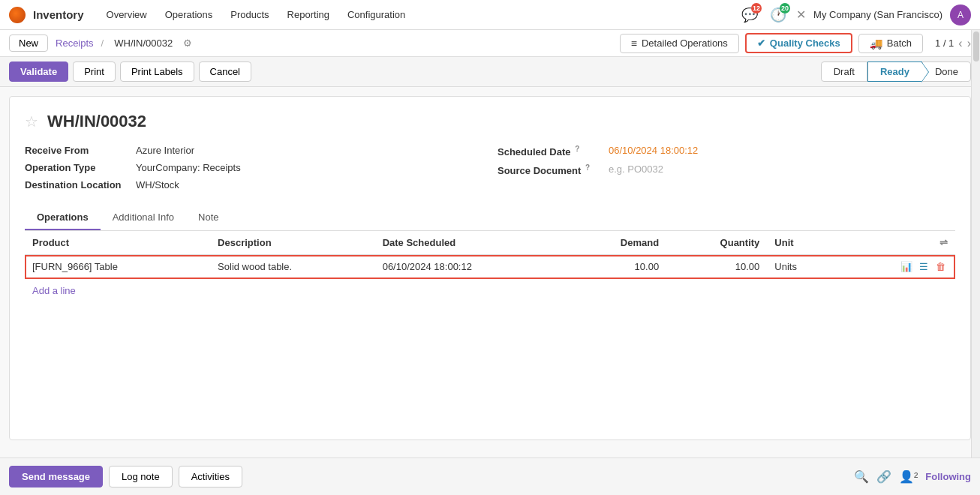 The width and height of the screenshot is (980, 495). What do you see at coordinates (785, 8) in the screenshot?
I see `activity-badge-count: 20` at bounding box center [785, 8].